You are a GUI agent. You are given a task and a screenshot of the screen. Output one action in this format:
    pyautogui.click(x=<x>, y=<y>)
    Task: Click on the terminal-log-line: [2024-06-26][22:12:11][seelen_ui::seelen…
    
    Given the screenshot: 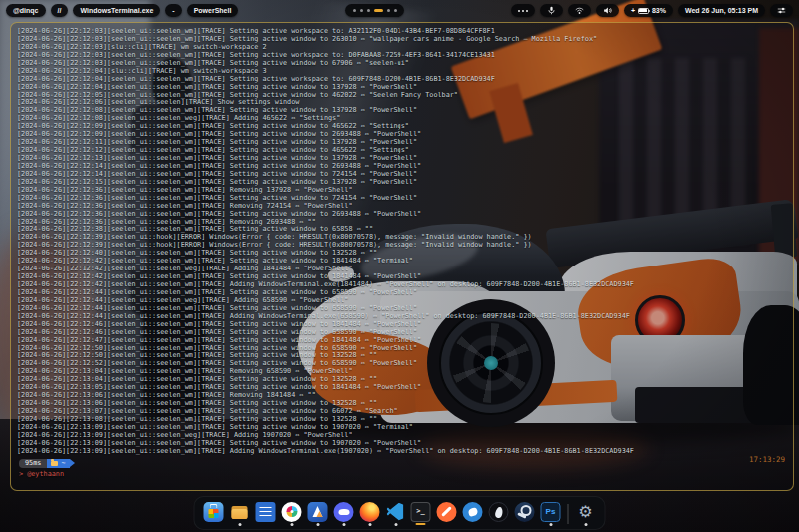 What is the action you would take?
    pyautogui.click(x=405, y=143)
    